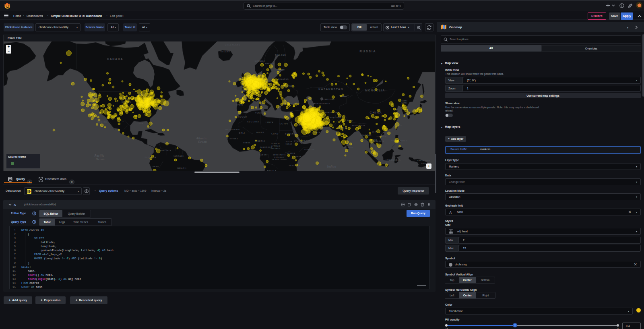  What do you see at coordinates (99, 155) in the screenshot?
I see `svg-text: Pacific` at bounding box center [99, 155].